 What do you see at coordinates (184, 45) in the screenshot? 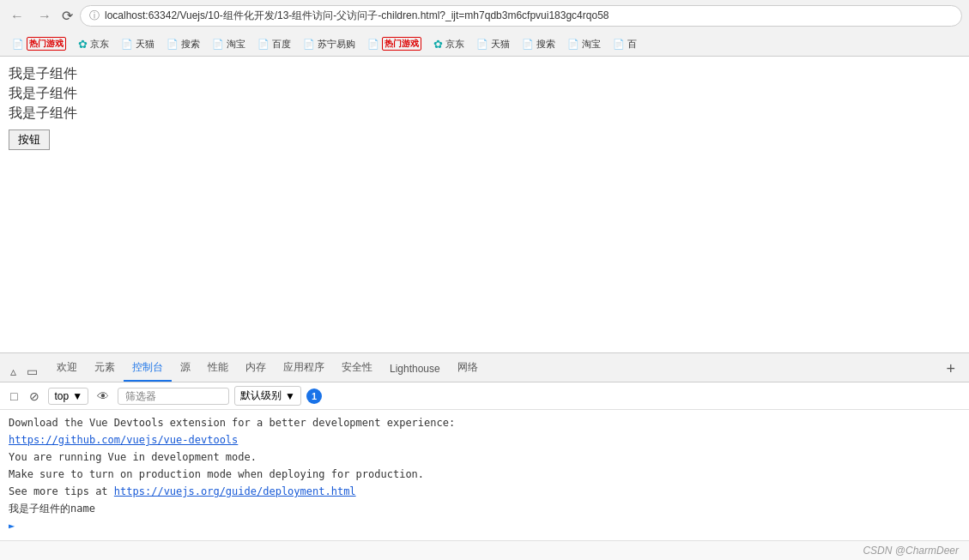
I see `bookmark-search-1: 📄 搜索` at bounding box center [184, 45].